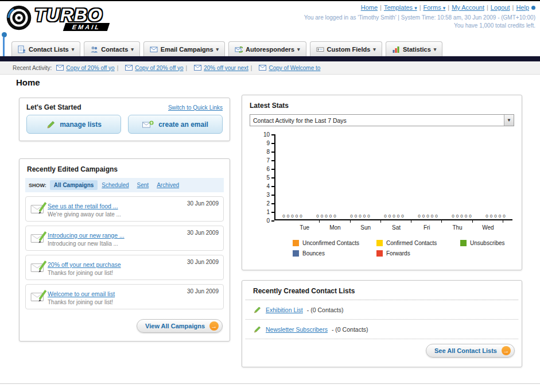 The width and height of the screenshot is (540, 392). I want to click on see-all-contact-lists-button: See All Contact Lists →, so click(471, 351).